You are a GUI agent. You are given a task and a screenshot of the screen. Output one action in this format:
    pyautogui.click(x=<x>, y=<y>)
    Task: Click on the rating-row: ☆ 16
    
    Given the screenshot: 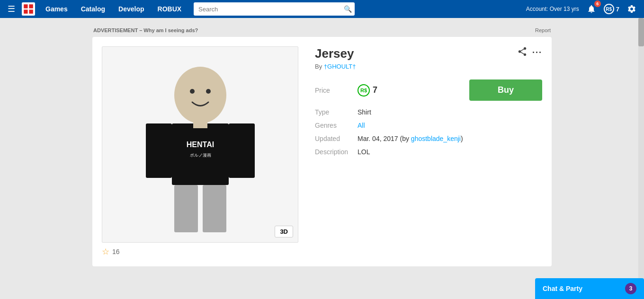 What is the action you would take?
    pyautogui.click(x=201, y=252)
    